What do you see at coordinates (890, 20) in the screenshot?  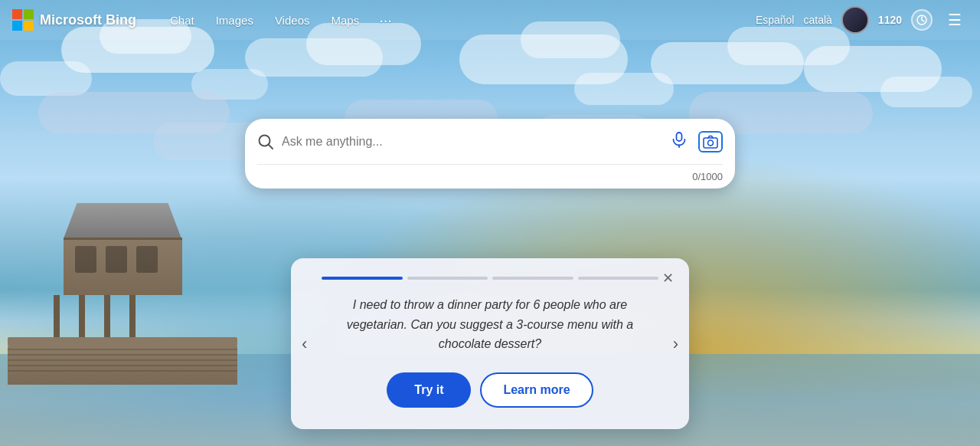 I see `points-display: 1120` at bounding box center [890, 20].